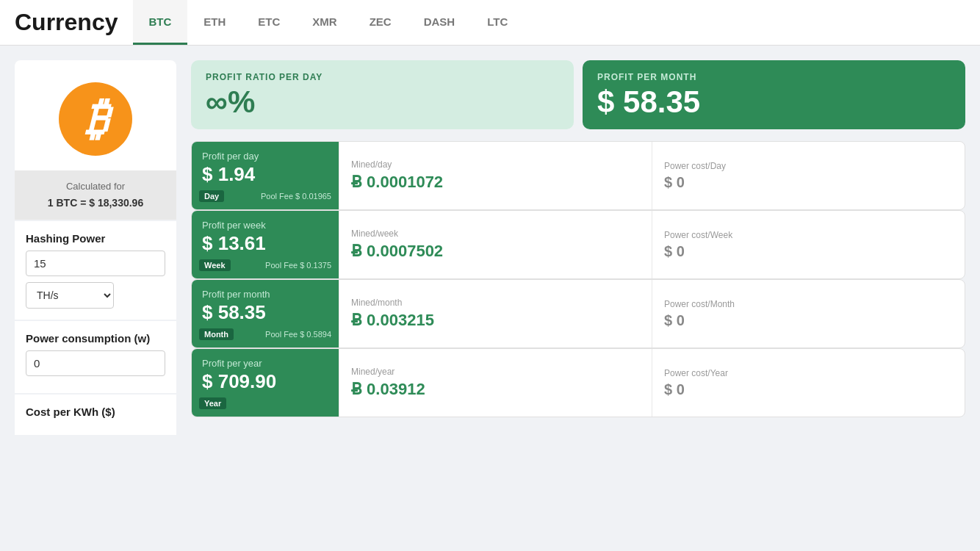 The width and height of the screenshot is (980, 551). I want to click on btc-icon: ₿, so click(96, 119).